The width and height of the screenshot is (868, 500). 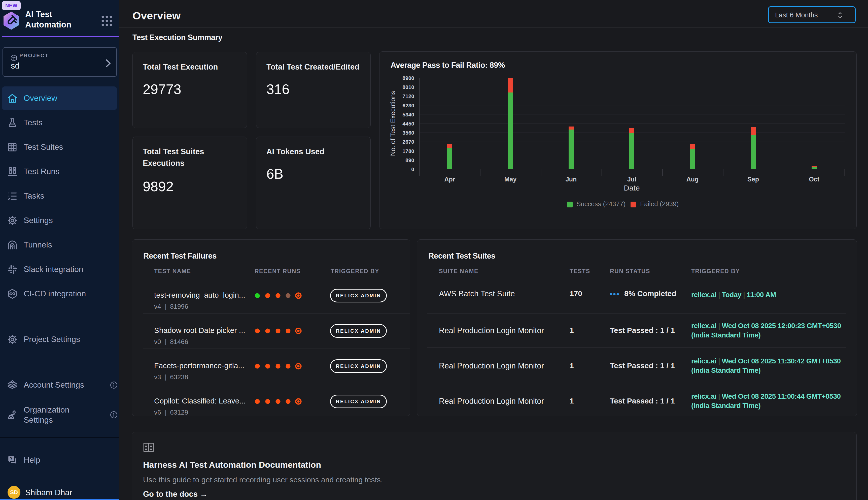 What do you see at coordinates (753, 179) in the screenshot?
I see `svg-text: Sep` at bounding box center [753, 179].